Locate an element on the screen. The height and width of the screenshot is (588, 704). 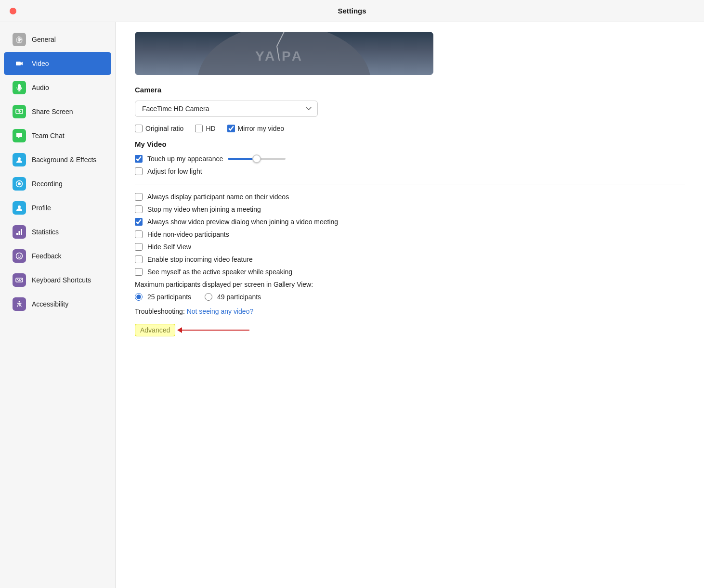
gallery-view-label: Maximum participants displayed per scree… is located at coordinates (224, 284).